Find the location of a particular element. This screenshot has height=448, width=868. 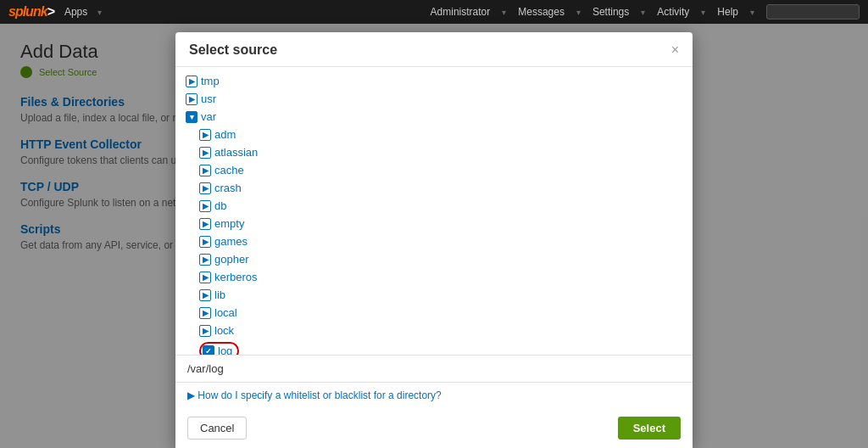

modal-close-button: × is located at coordinates (675, 50).